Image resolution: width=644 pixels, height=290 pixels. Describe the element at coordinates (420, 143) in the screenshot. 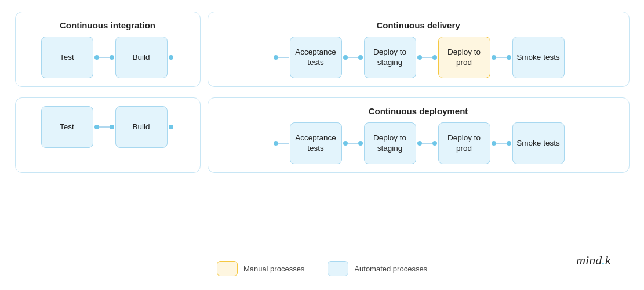

I see `cdeploy-dot-2a` at that location.